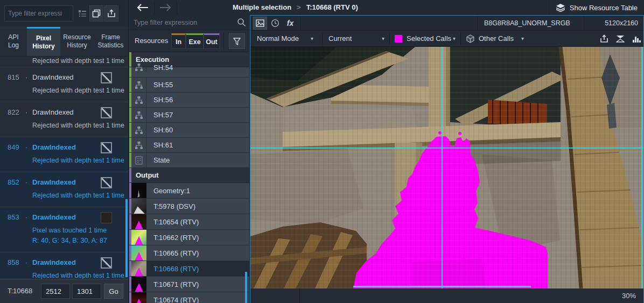  What do you see at coordinates (241, 23) in the screenshot?
I see `search-icon` at bounding box center [241, 23].